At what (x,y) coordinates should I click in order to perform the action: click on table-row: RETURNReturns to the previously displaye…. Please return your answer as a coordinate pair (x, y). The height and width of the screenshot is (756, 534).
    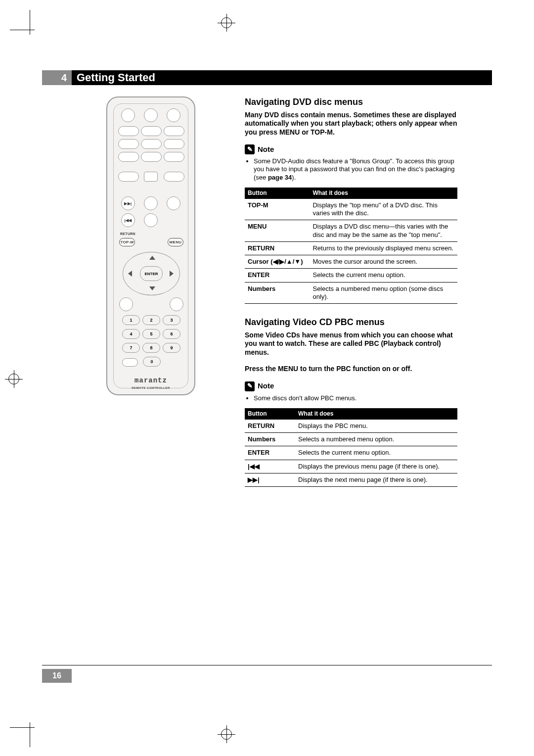
    Looking at the image, I should click on (351, 248).